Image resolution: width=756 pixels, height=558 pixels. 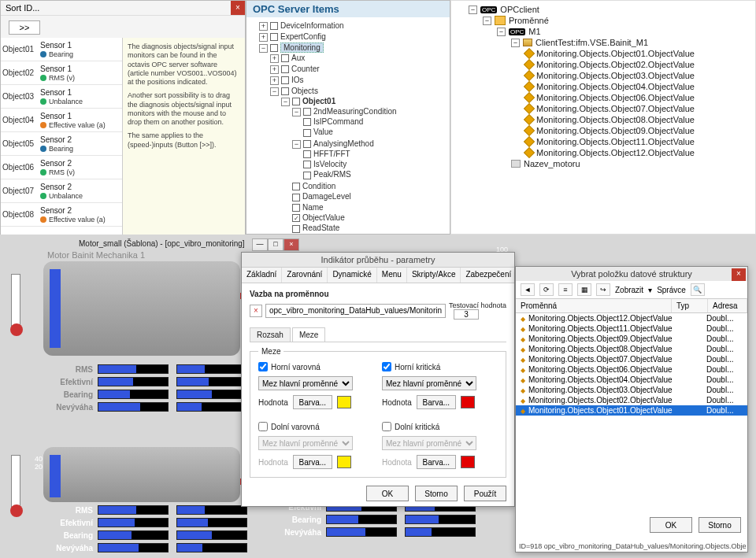 I want to click on clear-binding-button: ×, so click(x=256, y=311).